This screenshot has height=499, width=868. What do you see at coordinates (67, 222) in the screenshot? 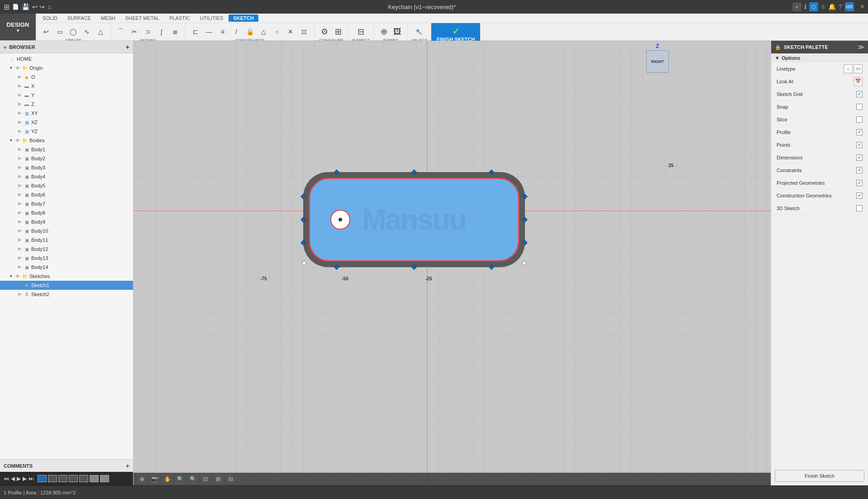
I see `browser-item-body9: 👁 ▣ Body9` at bounding box center [67, 222].